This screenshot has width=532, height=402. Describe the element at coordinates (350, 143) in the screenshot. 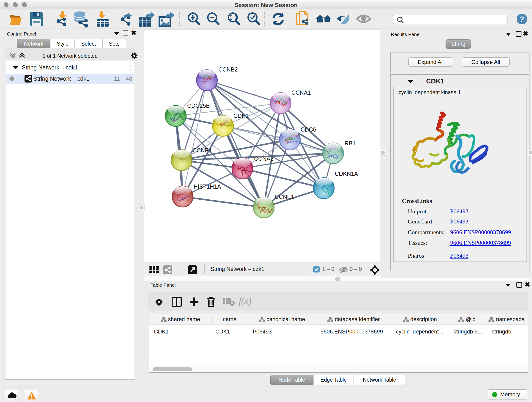

I see `svg-text: RB1` at that location.